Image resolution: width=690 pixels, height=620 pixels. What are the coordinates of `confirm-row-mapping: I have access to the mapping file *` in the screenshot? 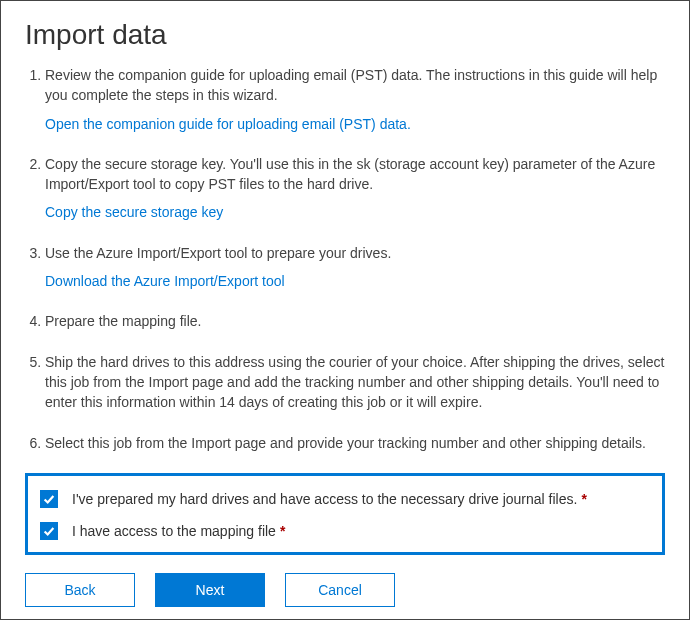 It's located at (345, 531).